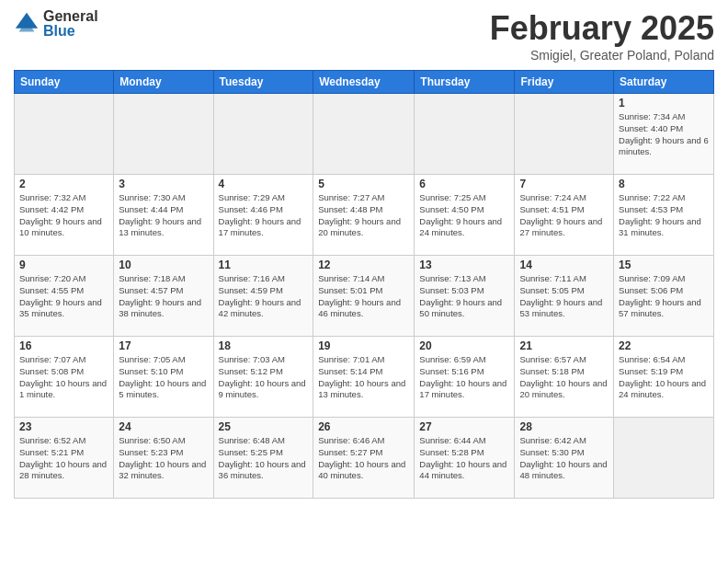 Image resolution: width=728 pixels, height=563 pixels. What do you see at coordinates (564, 377) in the screenshot?
I see `day-info: Sunrise: 6:57 AM Sunset: 5:18 PM Dayligh…` at bounding box center [564, 377].